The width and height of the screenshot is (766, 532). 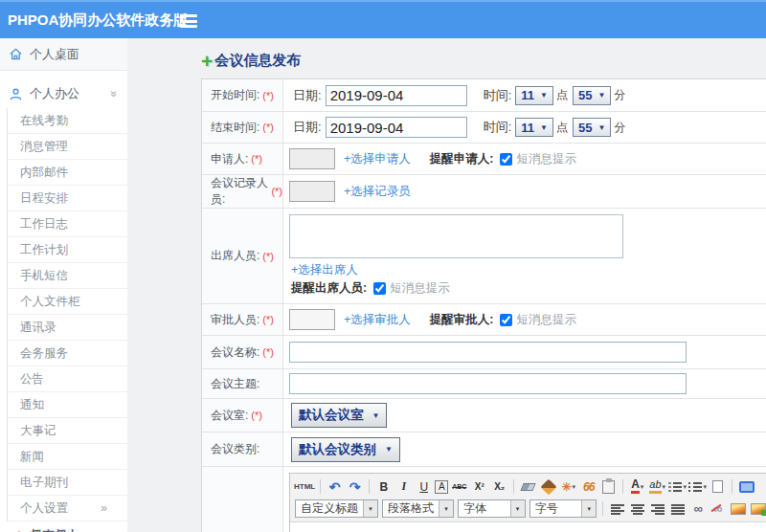 I want to click on editor-toolbar: HTML ↶ ↷ B I U A ABC X² X₂, so click(x=529, y=498).